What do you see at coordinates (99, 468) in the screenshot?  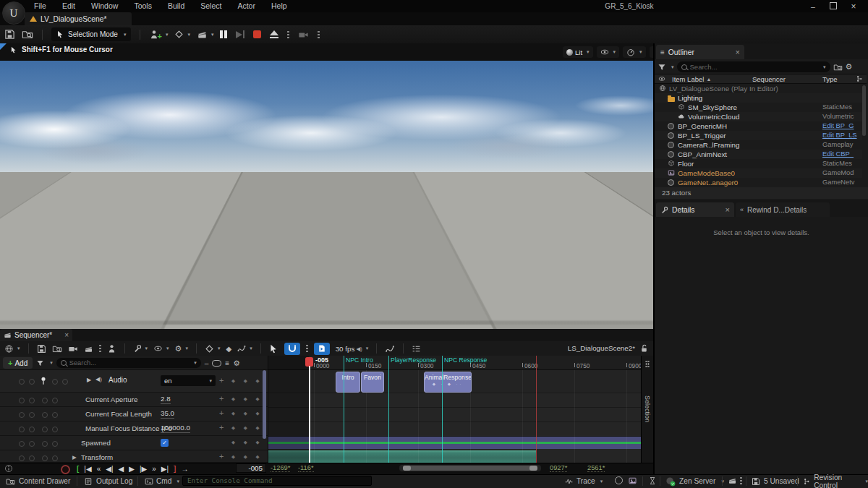 I see `jump-back-button: «` at bounding box center [99, 468].